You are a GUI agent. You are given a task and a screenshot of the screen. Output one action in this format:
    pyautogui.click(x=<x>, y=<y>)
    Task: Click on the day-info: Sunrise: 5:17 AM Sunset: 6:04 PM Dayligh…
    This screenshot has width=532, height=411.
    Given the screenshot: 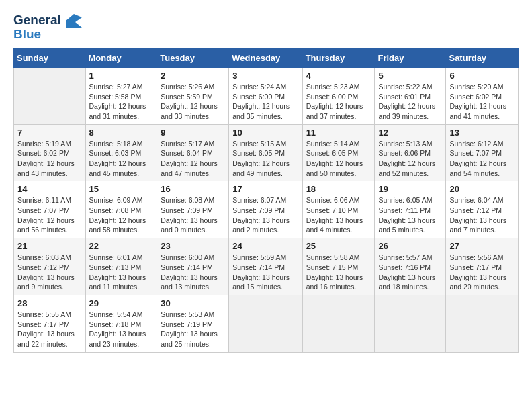 What is the action you would take?
    pyautogui.click(x=193, y=158)
    